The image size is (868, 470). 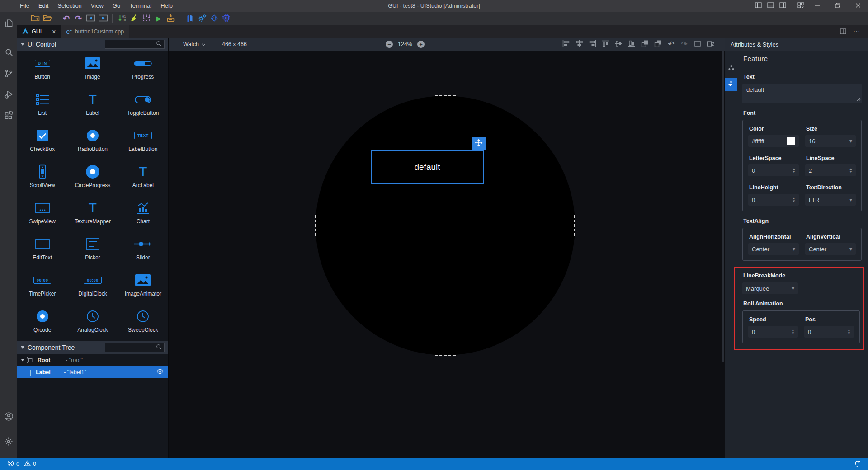 I want to click on component-picker: Picker, so click(x=92, y=251).